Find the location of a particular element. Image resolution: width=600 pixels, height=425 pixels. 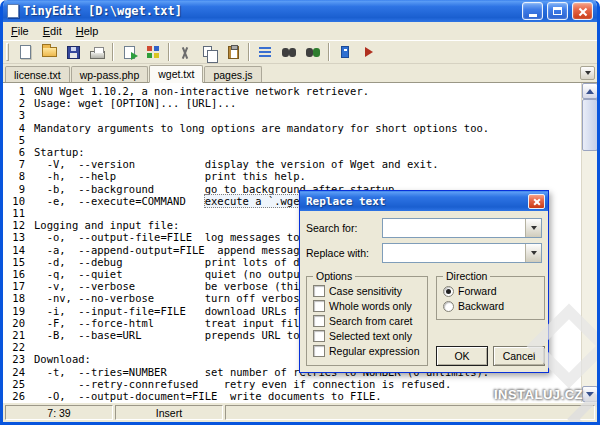

direction-group-label: Direction is located at coordinates (466, 276).